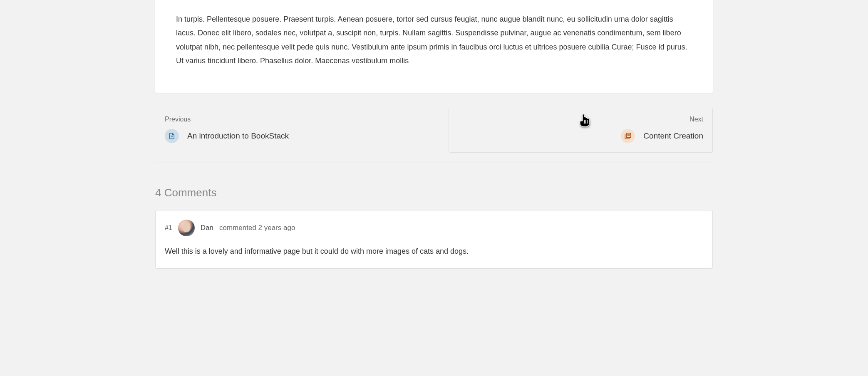  What do you see at coordinates (434, 228) in the screenshot?
I see `comment-header: #1 Dan commented 2 years ago` at bounding box center [434, 228].